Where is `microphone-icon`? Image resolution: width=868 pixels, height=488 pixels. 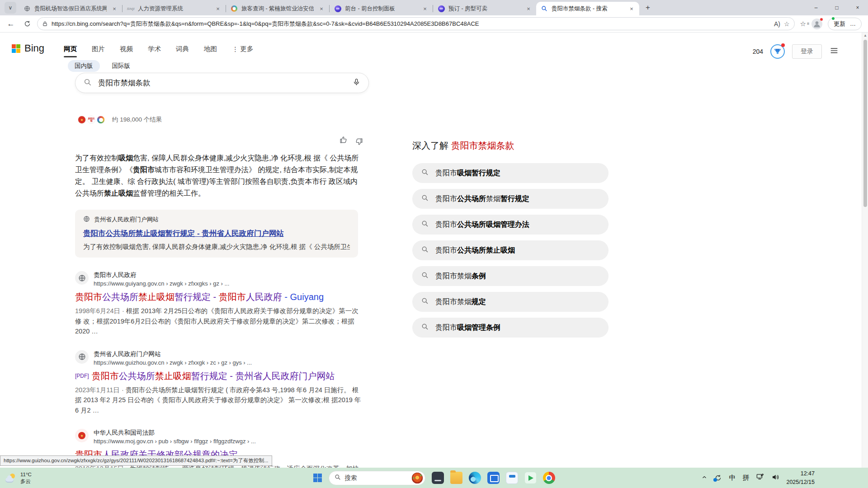
microphone-icon is located at coordinates (356, 83).